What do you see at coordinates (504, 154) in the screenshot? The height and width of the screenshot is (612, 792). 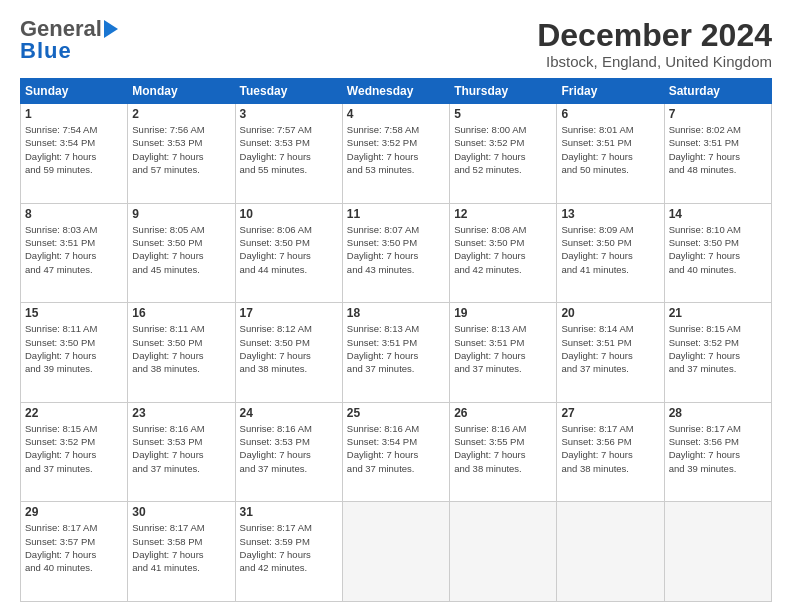 I see `calendar-cell: 5Sunrise: 8:00 AM Sunset: 3:52 PM Daylig…` at bounding box center [504, 154].